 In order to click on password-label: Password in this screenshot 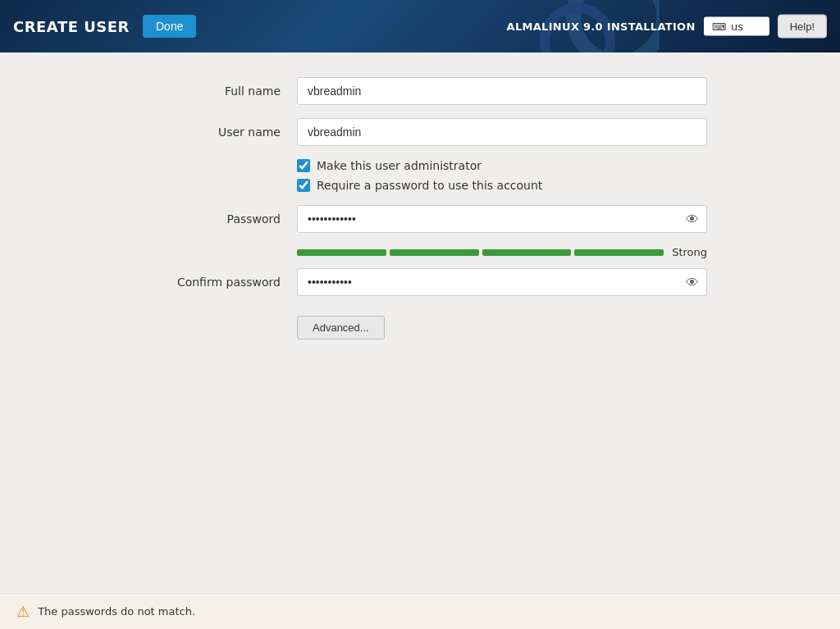, I will do `click(215, 219)`.